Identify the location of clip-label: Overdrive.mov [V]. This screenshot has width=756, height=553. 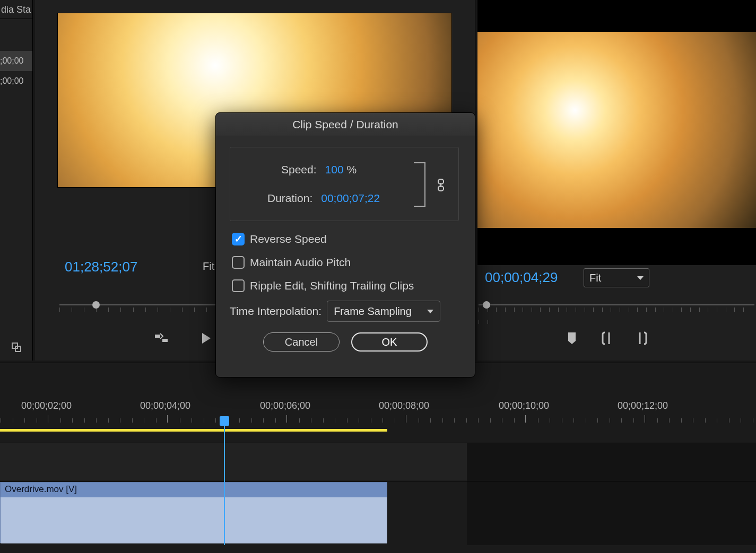
(194, 490).